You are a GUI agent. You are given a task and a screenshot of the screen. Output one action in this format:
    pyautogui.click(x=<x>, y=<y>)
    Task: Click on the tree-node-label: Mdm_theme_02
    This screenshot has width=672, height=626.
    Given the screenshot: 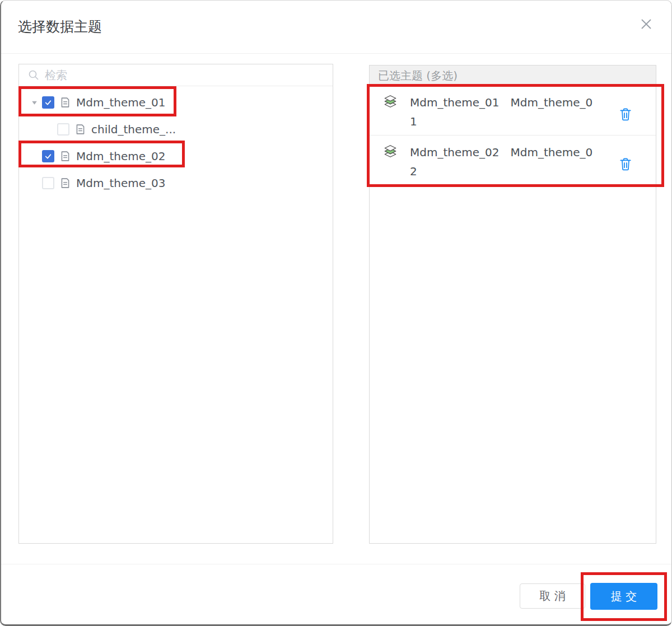 What is the action you would take?
    pyautogui.click(x=121, y=156)
    